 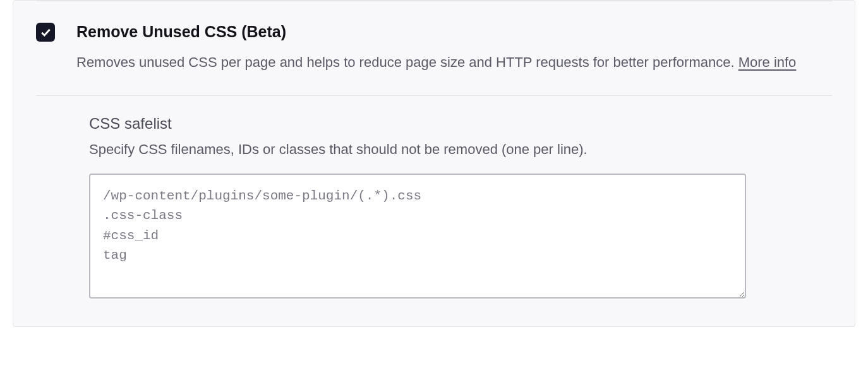 I want to click on option-description: Removes unused CSS per page and helps to…, so click(x=454, y=62).